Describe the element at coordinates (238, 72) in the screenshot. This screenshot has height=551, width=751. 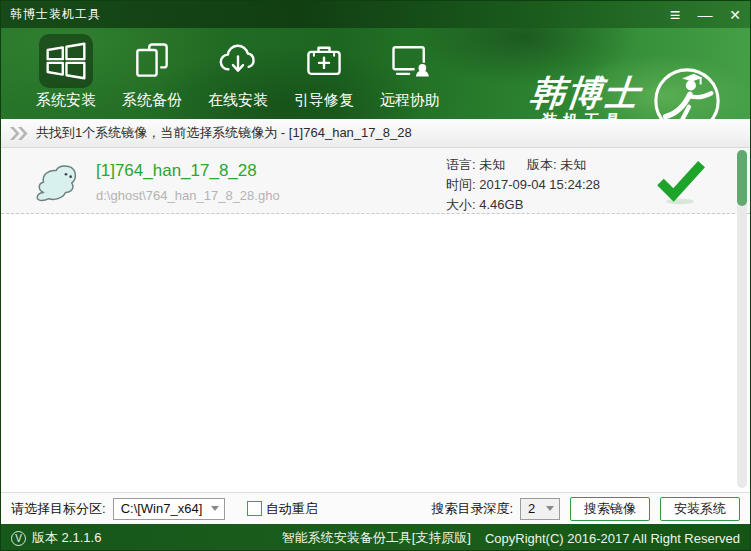
I see `nav-item-online-install: 在线安装` at that location.